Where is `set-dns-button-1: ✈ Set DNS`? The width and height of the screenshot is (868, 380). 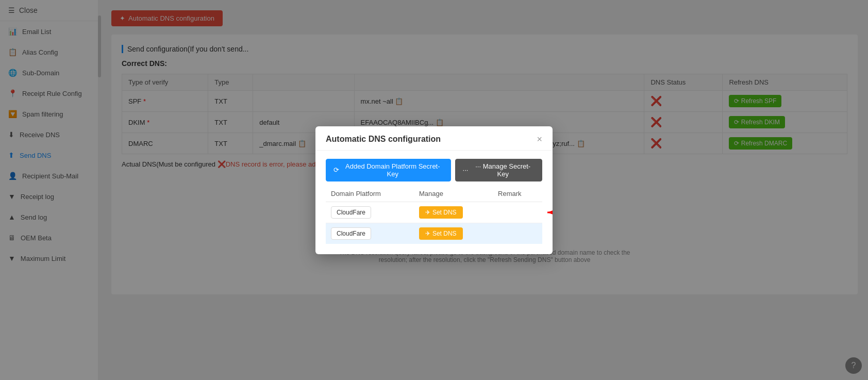
set-dns-button-1: ✈ Set DNS is located at coordinates (441, 212).